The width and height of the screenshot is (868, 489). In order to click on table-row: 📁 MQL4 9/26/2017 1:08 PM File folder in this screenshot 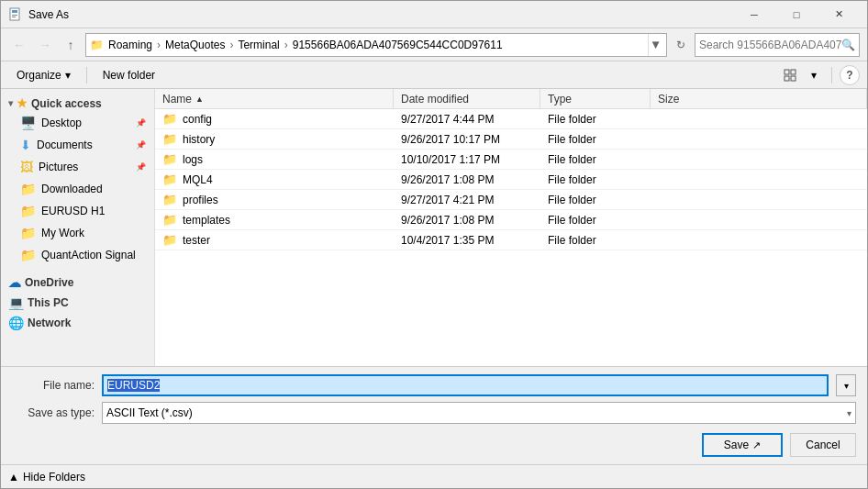, I will do `click(511, 180)`.